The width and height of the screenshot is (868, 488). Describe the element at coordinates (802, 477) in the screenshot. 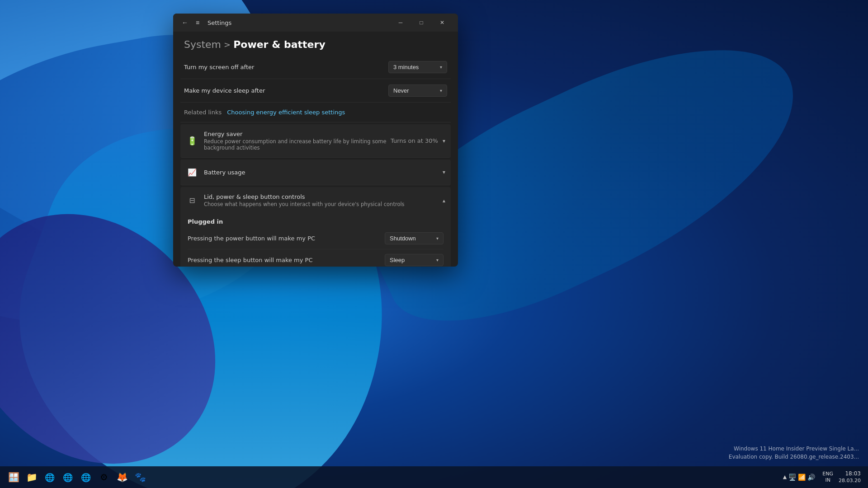

I see `tray-wifi-icon: 📶` at that location.